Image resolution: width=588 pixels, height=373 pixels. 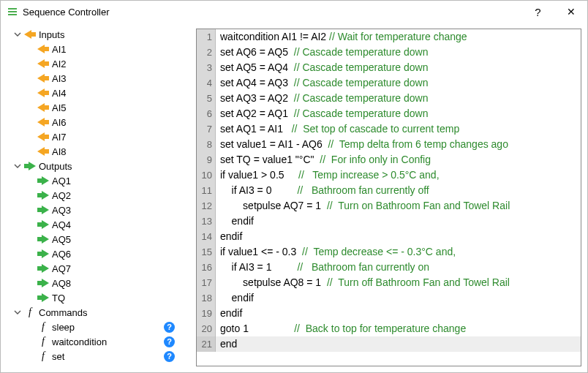 I want to click on titlebar: Sequence Controller ? ✕, so click(x=294, y=12).